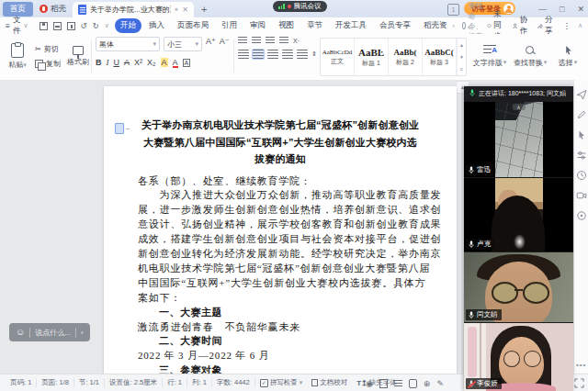 Image resolution: width=588 pixels, height=391 pixels. Describe the element at coordinates (518, 356) in the screenshot. I see `participant-tile-李俊娇: 李俊娇` at that location.